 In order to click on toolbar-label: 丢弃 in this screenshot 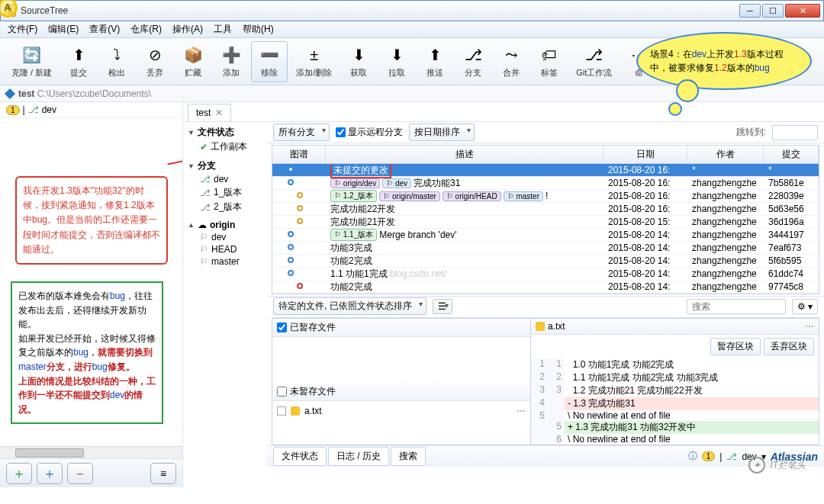, I will do `click(155, 73)`.